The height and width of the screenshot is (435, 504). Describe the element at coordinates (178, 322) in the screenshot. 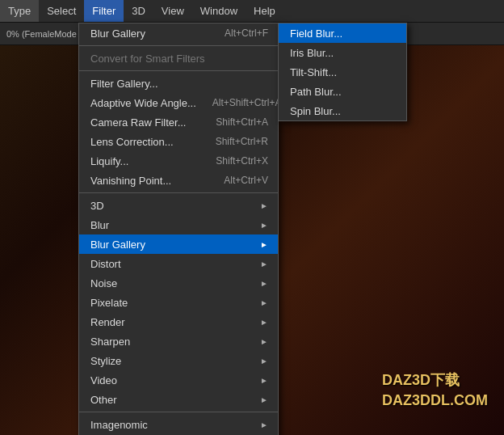

I see `filter-render: Render ►` at that location.